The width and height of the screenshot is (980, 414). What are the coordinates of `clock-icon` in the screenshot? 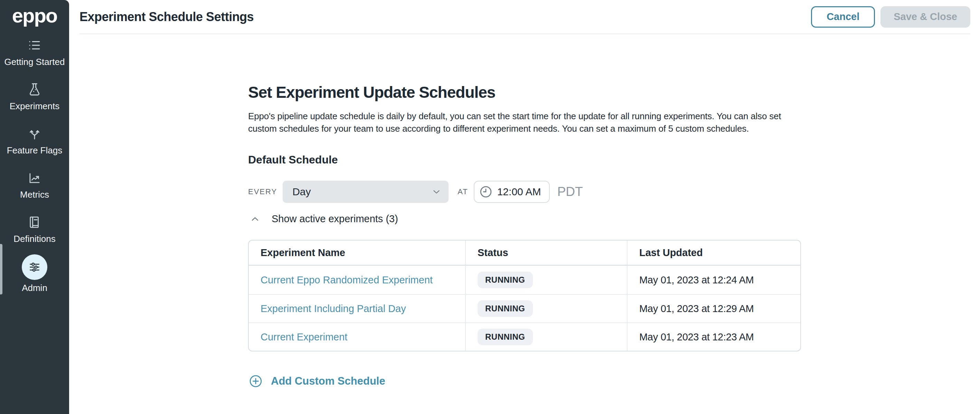 It's located at (486, 192).